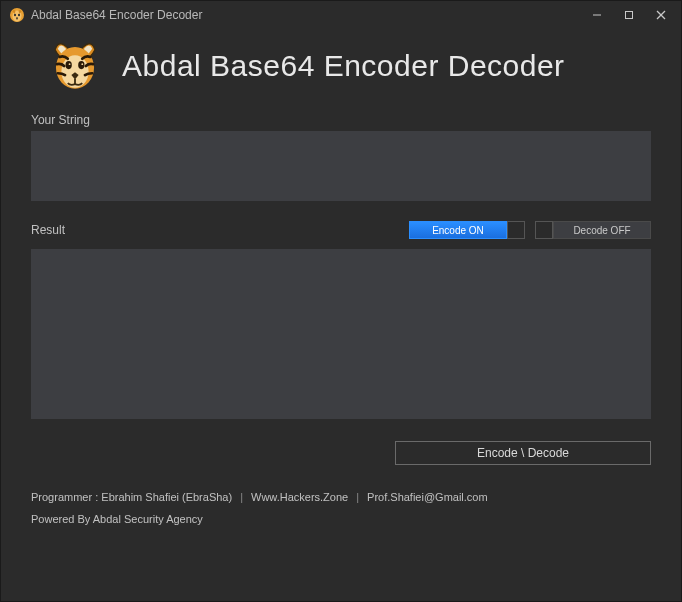 This screenshot has height=602, width=682. Describe the element at coordinates (428, 497) in the screenshot. I see `email-text: Prof.Shafiei@Gmail.com` at that location.